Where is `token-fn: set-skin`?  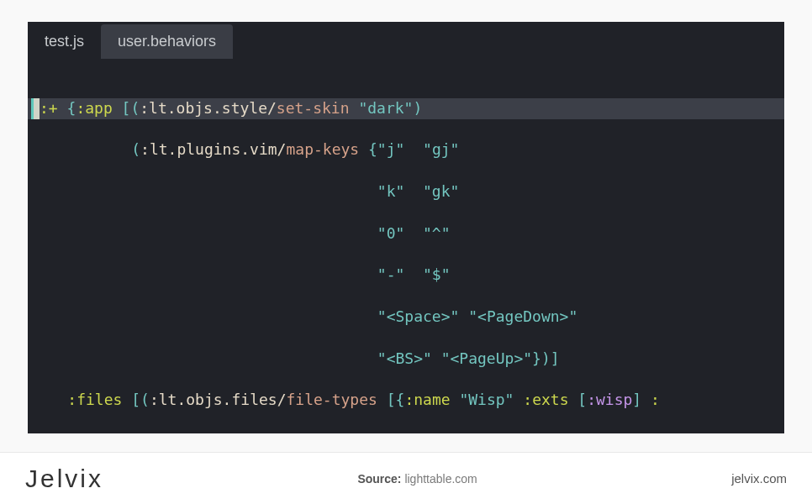 token-fn: set-skin is located at coordinates (313, 108).